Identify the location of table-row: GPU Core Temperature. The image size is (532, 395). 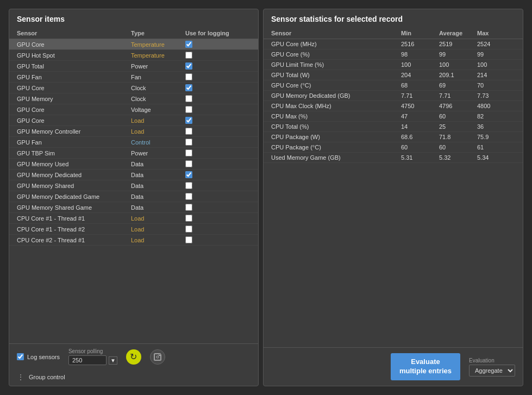
(134, 45).